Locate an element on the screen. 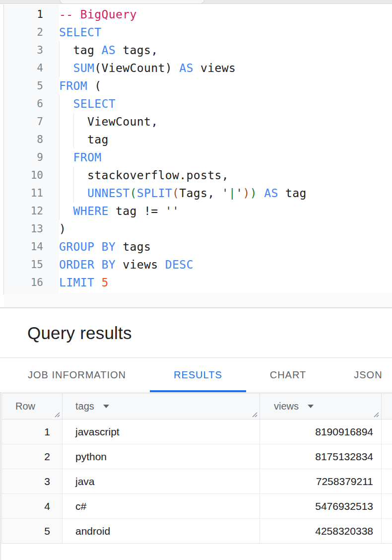 The height and width of the screenshot is (560, 392). code-token: ( is located at coordinates (176, 193).